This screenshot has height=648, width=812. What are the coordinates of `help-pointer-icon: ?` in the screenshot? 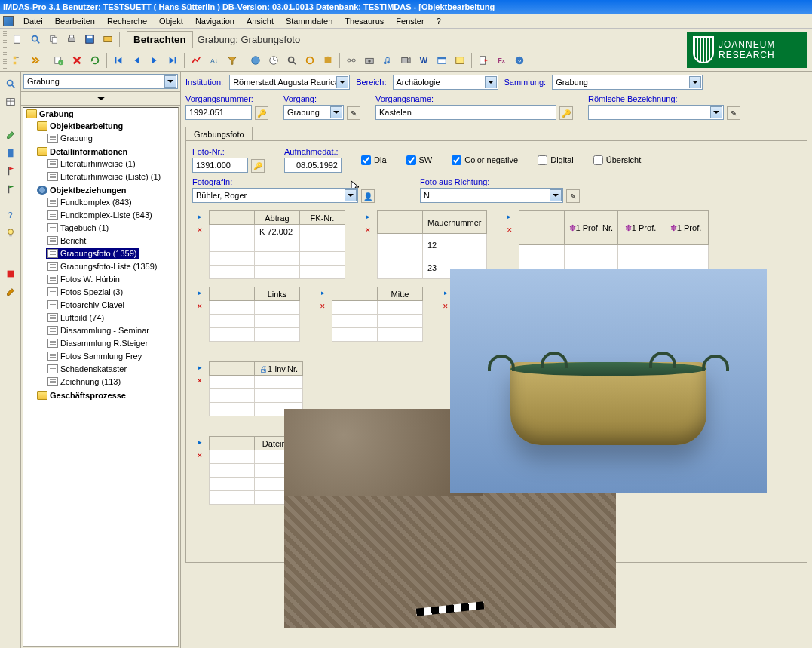 It's located at (11, 215).